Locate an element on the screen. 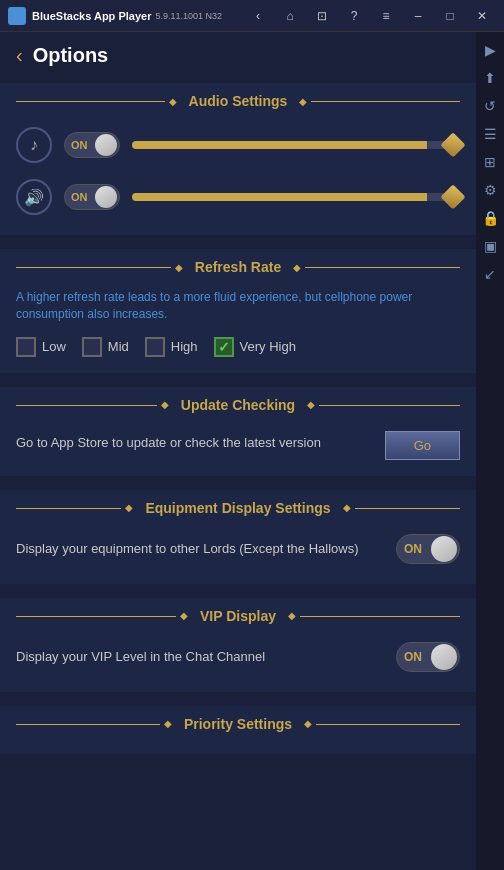  vip-toggle: ON is located at coordinates (428, 657).